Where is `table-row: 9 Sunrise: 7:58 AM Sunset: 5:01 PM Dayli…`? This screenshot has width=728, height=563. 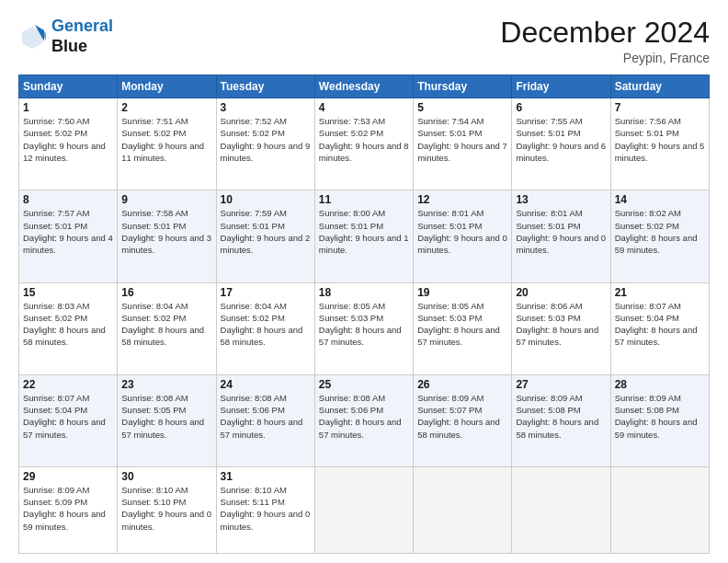
table-row: 9 Sunrise: 7:58 AM Sunset: 5:01 PM Dayli… is located at coordinates (167, 236).